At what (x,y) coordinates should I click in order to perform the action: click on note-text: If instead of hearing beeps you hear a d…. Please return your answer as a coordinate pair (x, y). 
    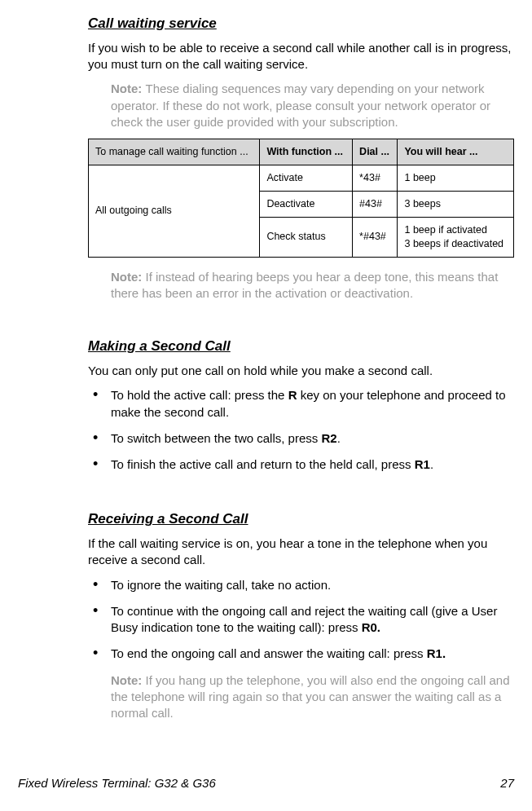
    Looking at the image, I should click on (305, 285).